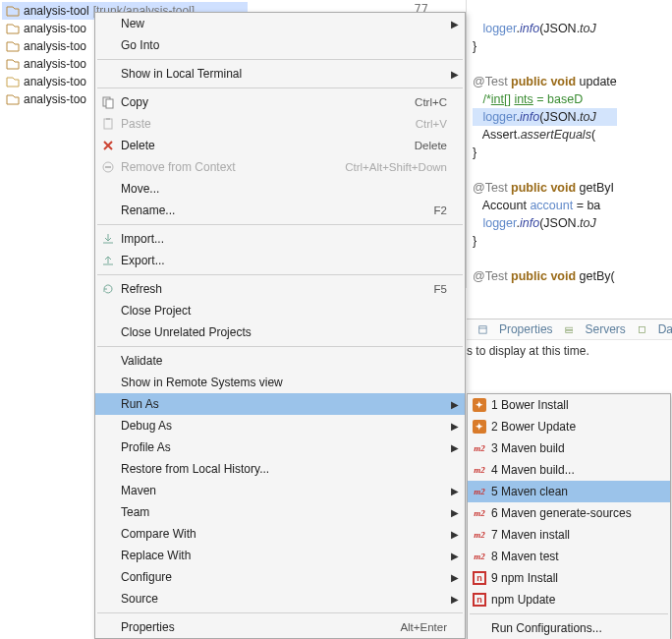  Describe the element at coordinates (581, 513) in the screenshot. I see `submenu-item-label: 6 Maven generate-sources` at that location.